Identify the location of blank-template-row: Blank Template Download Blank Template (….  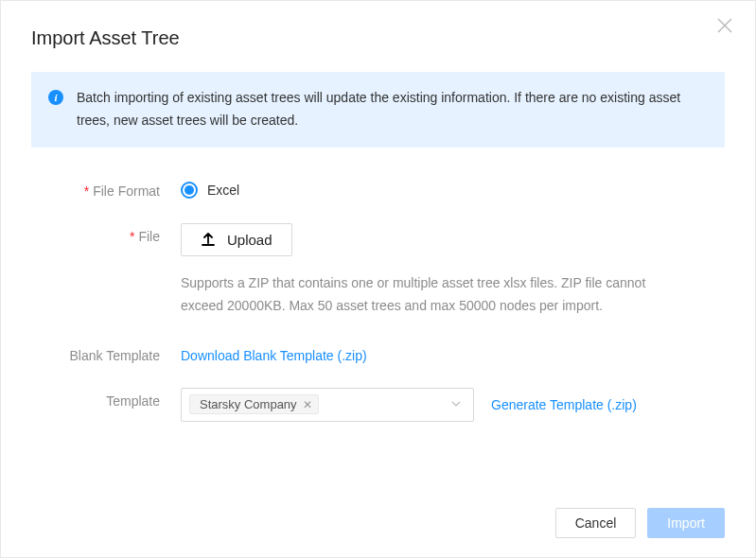
(378, 353).